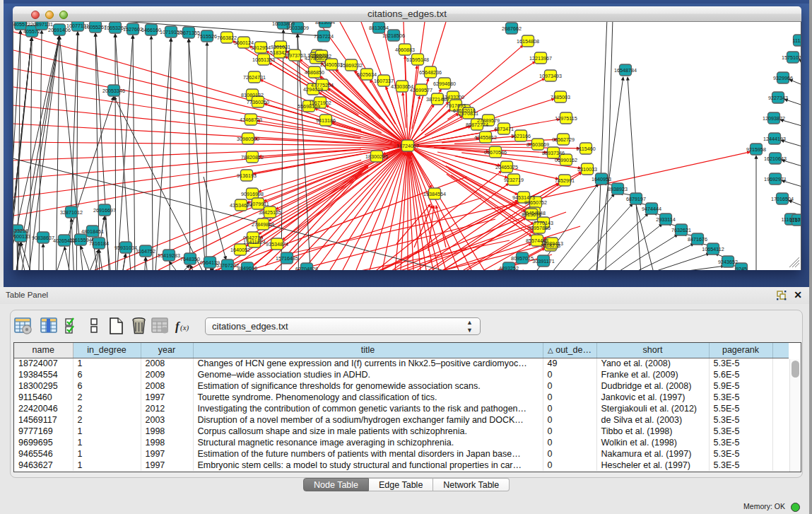  I want to click on svg-text: 99650752, so click(536, 202).